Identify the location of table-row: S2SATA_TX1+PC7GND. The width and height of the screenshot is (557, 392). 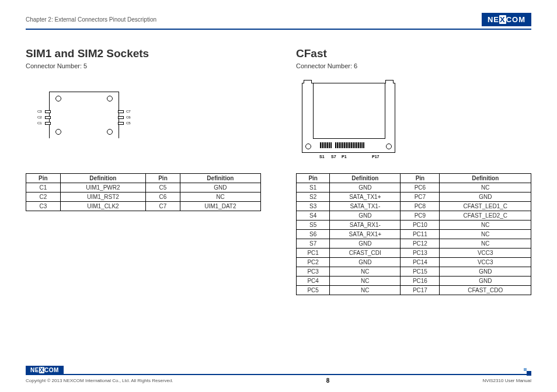
(414, 197).